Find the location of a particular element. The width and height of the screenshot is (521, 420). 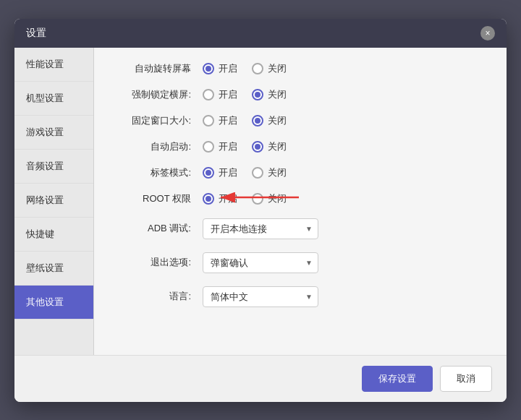

sidebar-item-机型设置: 机型设置 is located at coordinates (54, 98).